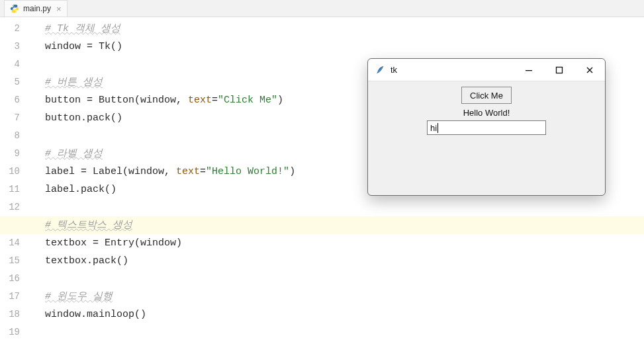 The width and height of the screenshot is (644, 340). Describe the element at coordinates (344, 29) in the screenshot. I see `code-line: # Tk 객체 생성` at that location.